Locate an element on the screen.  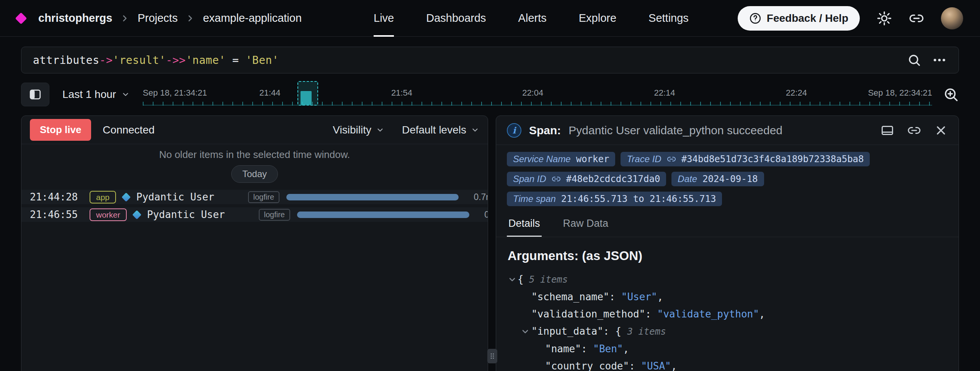
json-token: "input_data" is located at coordinates (567, 331).